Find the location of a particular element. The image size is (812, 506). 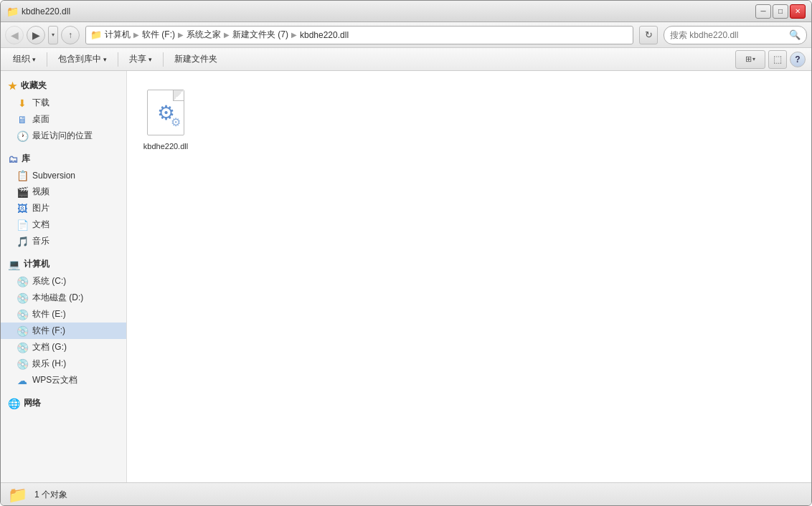

toolbar: 组织 ▾ 包含到库中 ▾ 共享 ▾ 新建文件夹 ⊞ ▾ ⬚ ? is located at coordinates (406, 59).